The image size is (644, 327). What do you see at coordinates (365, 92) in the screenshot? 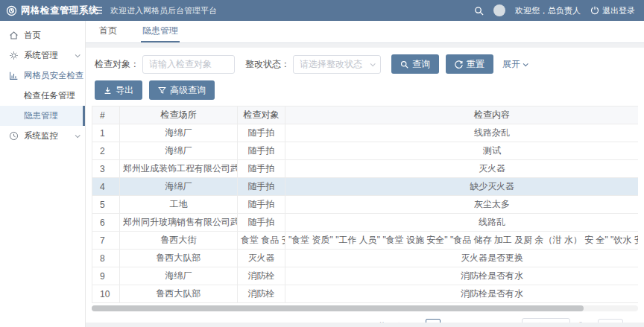
I see `table-toolbar: 导出 高级查询` at bounding box center [365, 92].